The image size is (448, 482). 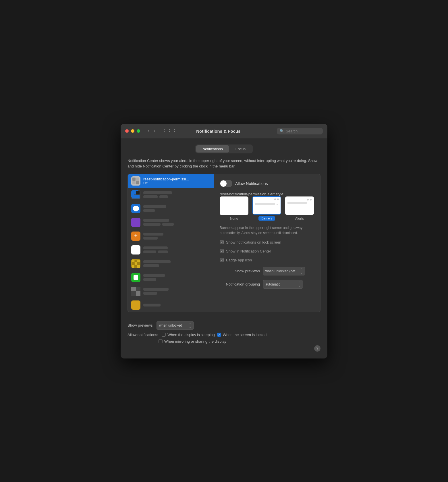 What do you see at coordinates (284, 271) in the screenshot?
I see `show-previews-dropdown: when unlocked (def… ⌃⌄` at bounding box center [284, 271].